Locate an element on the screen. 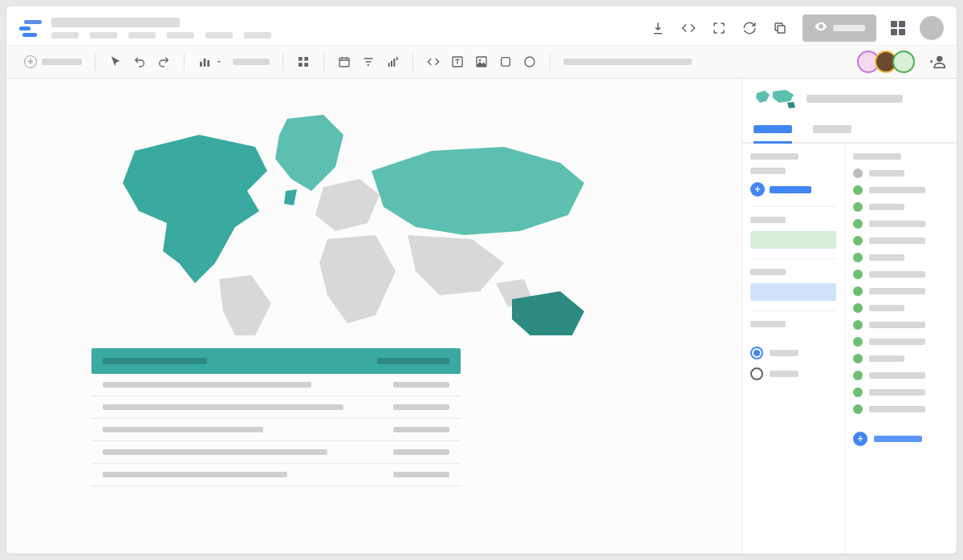 The image size is (963, 560). add-field-button: + is located at coordinates (900, 439).